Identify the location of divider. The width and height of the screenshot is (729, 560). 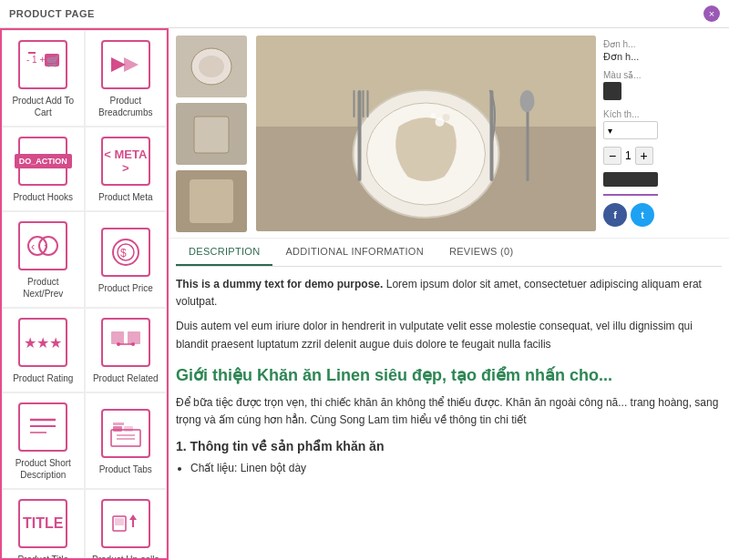
(631, 195).